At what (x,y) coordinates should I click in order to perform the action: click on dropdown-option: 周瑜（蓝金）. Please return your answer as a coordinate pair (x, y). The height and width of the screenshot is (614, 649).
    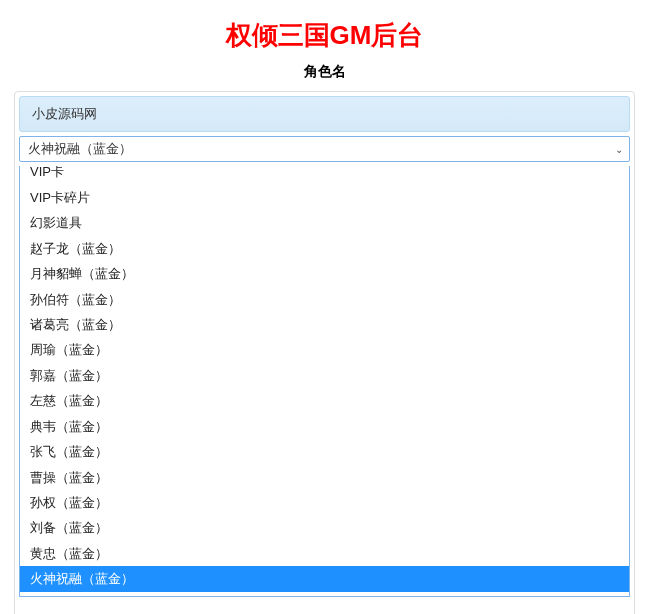
    Looking at the image, I should click on (324, 350).